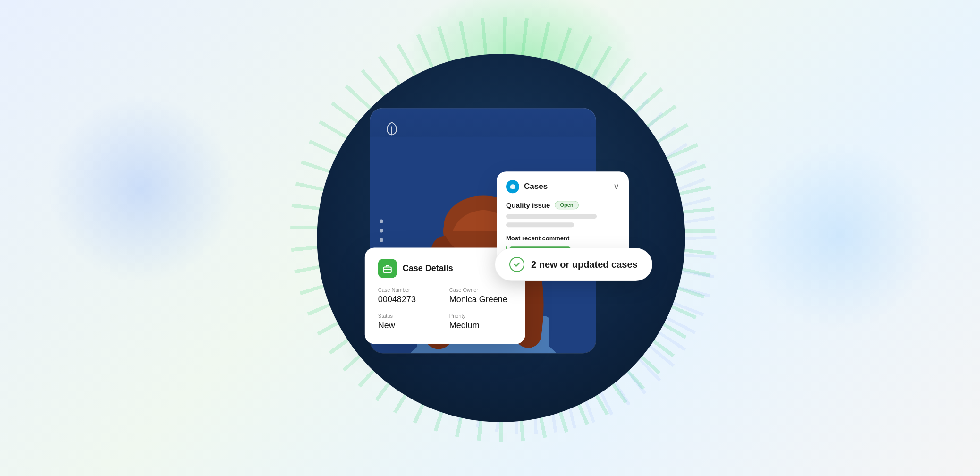 The height and width of the screenshot is (476, 980). Describe the element at coordinates (410, 316) in the screenshot. I see `status-label: Status` at that location.